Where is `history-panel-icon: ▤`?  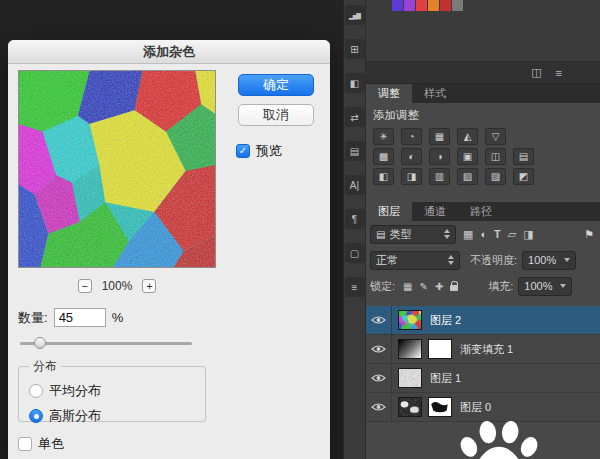
history-panel-icon: ▤ is located at coordinates (355, 151).